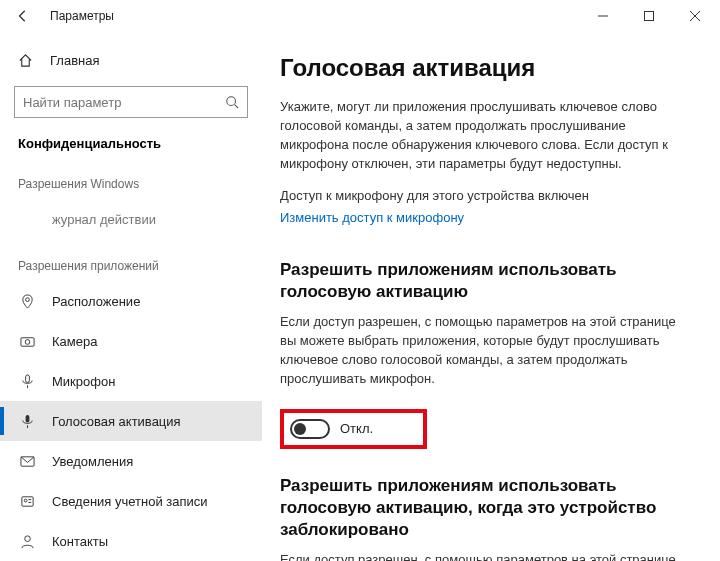 This screenshot has width=720, height=561. Describe the element at coordinates (26, 60) in the screenshot. I see `home-icon` at that location.